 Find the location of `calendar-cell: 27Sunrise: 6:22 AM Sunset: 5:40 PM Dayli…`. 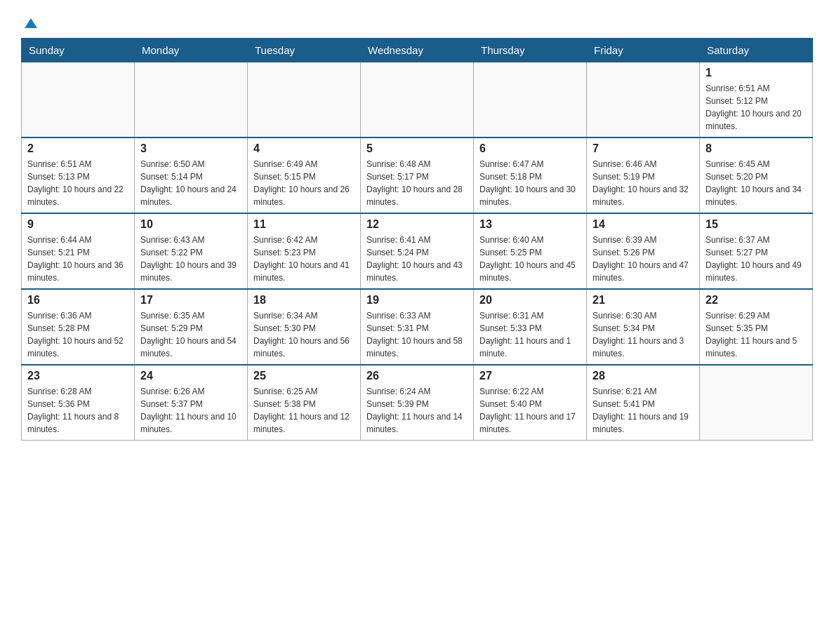

calendar-cell: 27Sunrise: 6:22 AM Sunset: 5:40 PM Dayli… is located at coordinates (531, 403).